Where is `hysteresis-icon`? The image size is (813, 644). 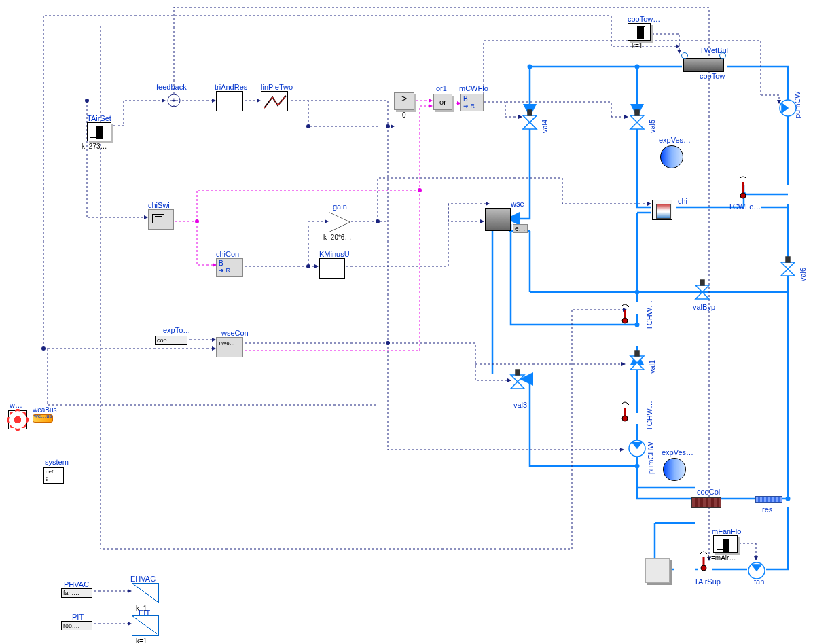 hysteresis-icon is located at coordinates (158, 219).